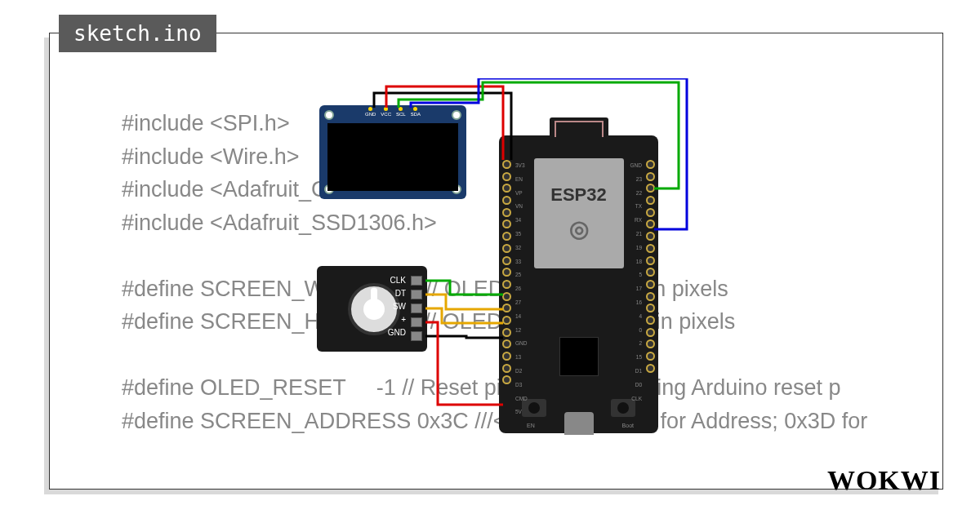 The height and width of the screenshot is (514, 980). What do you see at coordinates (884, 481) in the screenshot?
I see `wokwi-logo: WOKWI` at bounding box center [884, 481].